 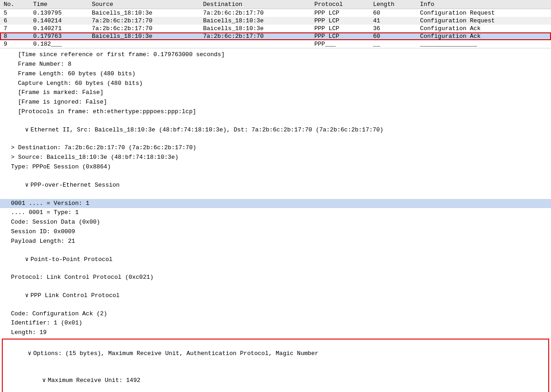 What do you see at coordinates (28, 296) in the screenshot?
I see `expand-lcp-icon: ∨` at bounding box center [28, 296].